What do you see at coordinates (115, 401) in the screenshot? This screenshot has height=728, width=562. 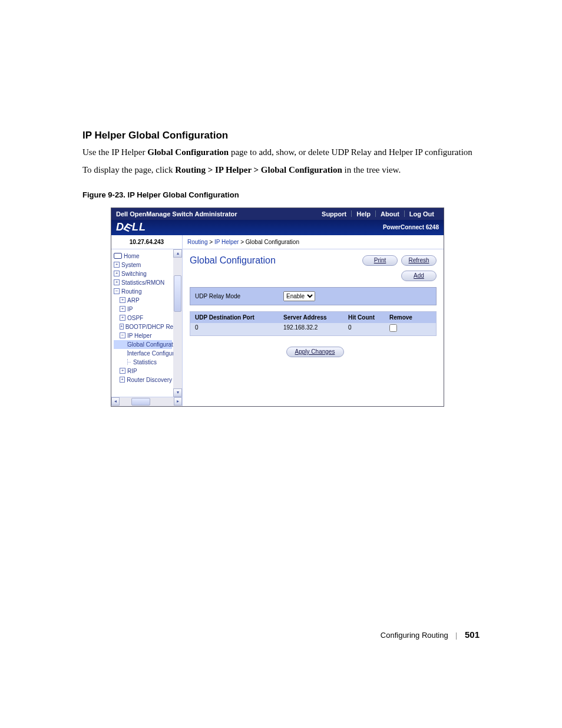 I see `scroll-left-icon: ◂` at bounding box center [115, 401].